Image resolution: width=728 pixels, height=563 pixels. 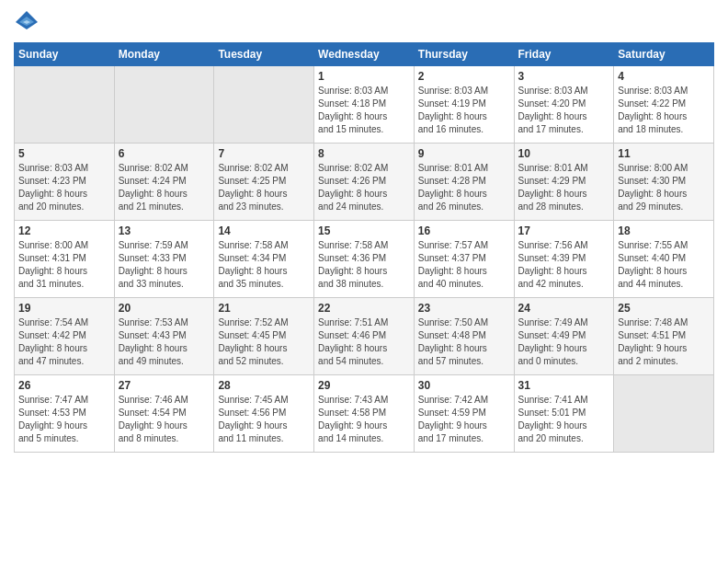 I want to click on day-info: Sunrise: 7:42 AM Sunset: 4:59 PM Dayligh…, so click(x=464, y=419).